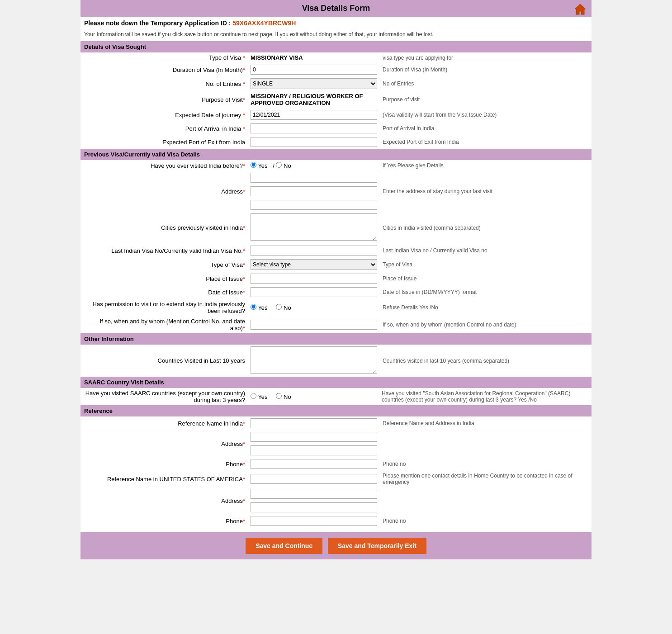  What do you see at coordinates (262, 397) in the screenshot?
I see `saarc-yes-label: Yes` at bounding box center [262, 397].